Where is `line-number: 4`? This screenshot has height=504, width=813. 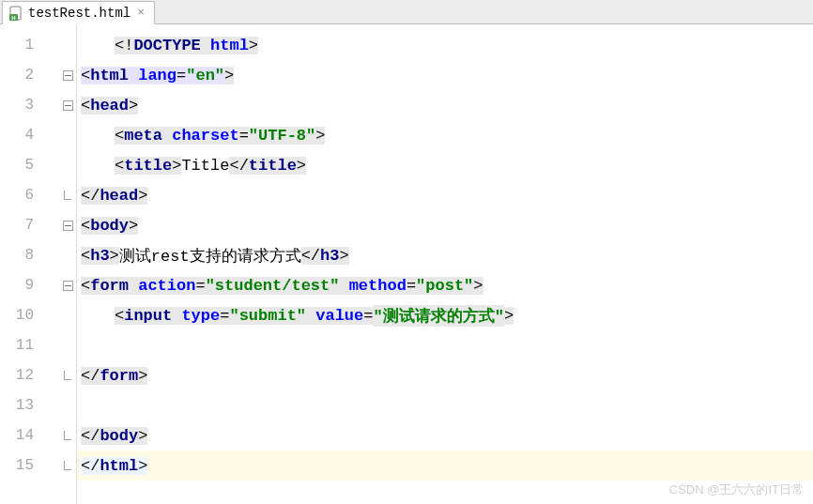 line-number: 4 is located at coordinates (19, 135).